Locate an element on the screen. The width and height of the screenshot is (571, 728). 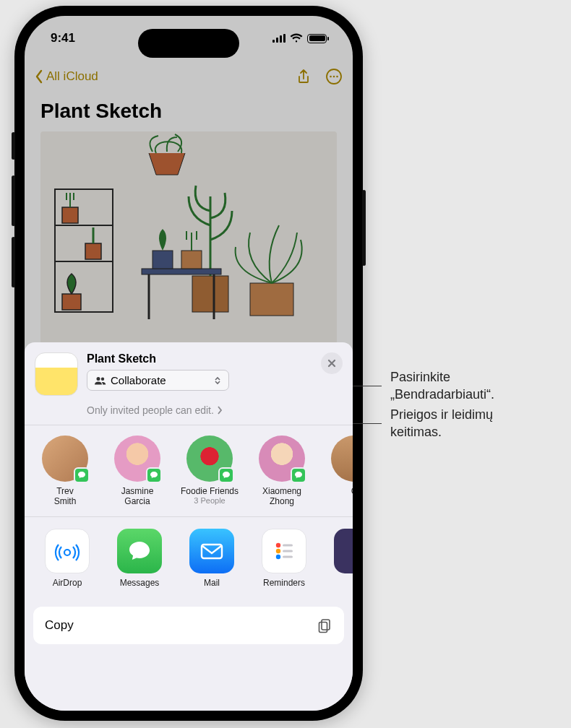
wifi-icon is located at coordinates (296, 38).